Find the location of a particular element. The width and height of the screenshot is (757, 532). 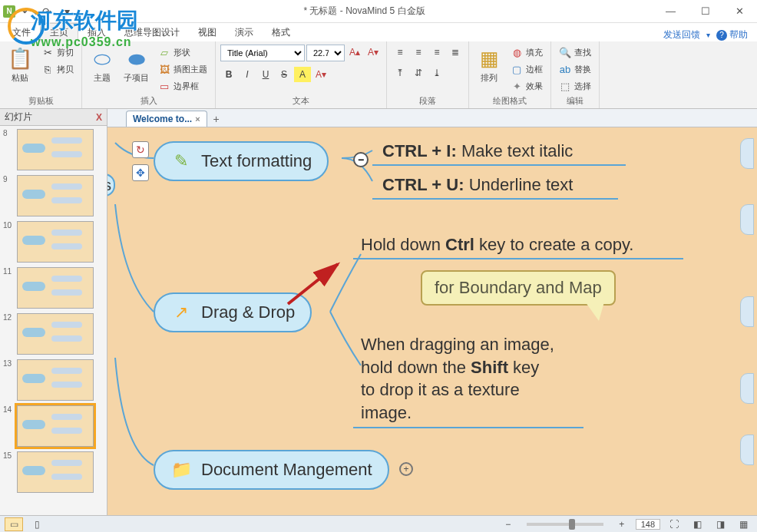

rotate-handle-icon: ↻ is located at coordinates (140, 150).